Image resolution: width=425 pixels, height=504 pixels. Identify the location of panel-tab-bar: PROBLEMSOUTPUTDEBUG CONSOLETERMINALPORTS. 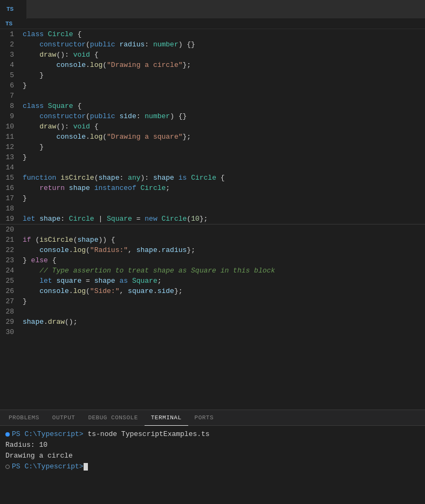
(212, 418).